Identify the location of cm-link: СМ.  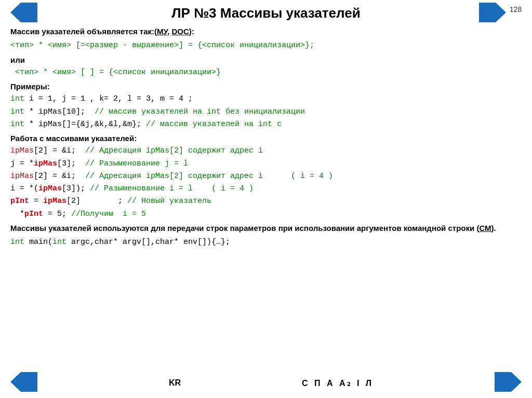
(485, 228).